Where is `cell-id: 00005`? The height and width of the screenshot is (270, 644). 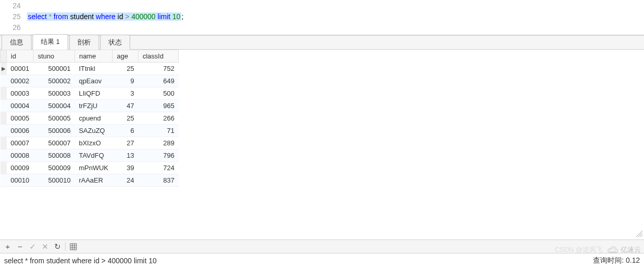
cell-id: 00005 is located at coordinates (20, 118).